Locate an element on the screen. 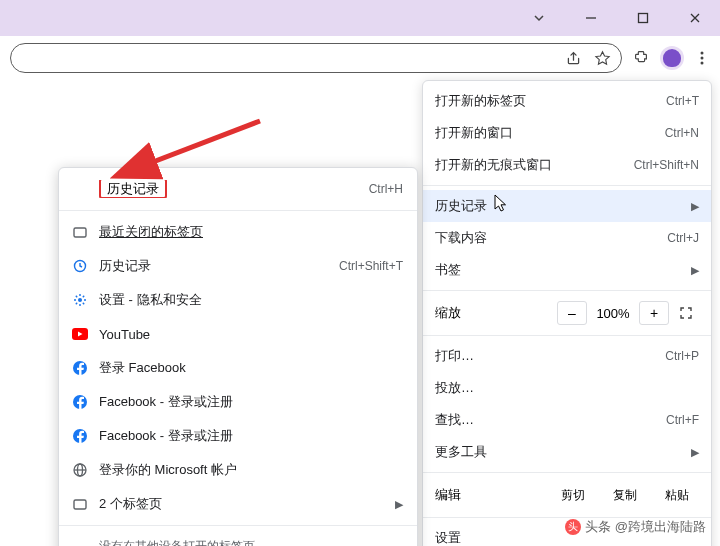 The image size is (720, 546). attribution: 头 头条 @跨境出海陆路 is located at coordinates (636, 527).